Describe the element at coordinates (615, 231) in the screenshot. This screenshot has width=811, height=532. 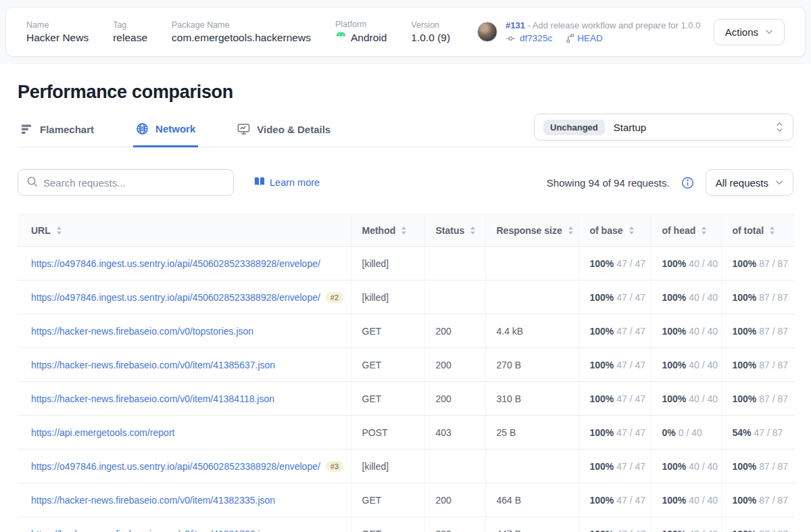
I see `column-header-of-base: of base` at that location.